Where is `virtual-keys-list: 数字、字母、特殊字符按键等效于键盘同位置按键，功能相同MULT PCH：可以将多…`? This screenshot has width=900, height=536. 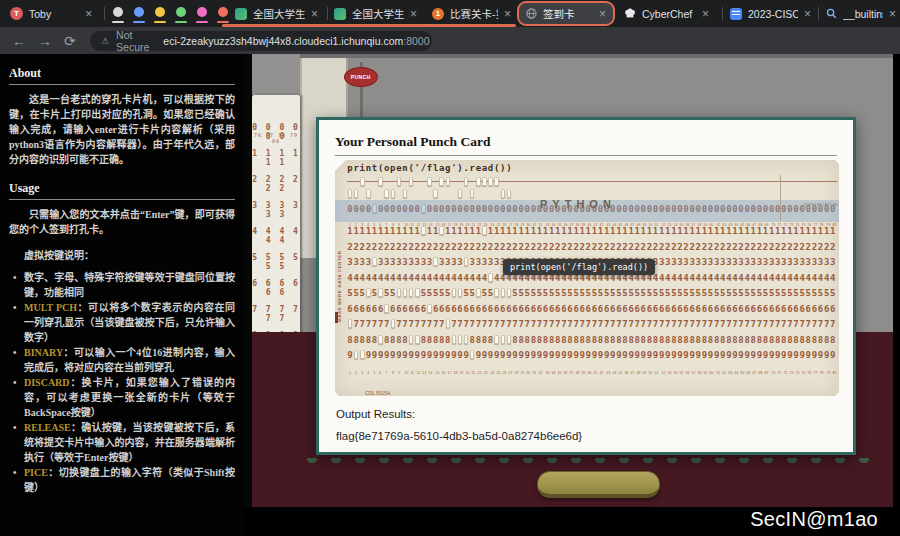
virtual-keys-list: 数字、字母、特殊字符按键等效于键盘同位置按键，功能相同MULT PCH：可以将多… is located at coordinates (124, 382).